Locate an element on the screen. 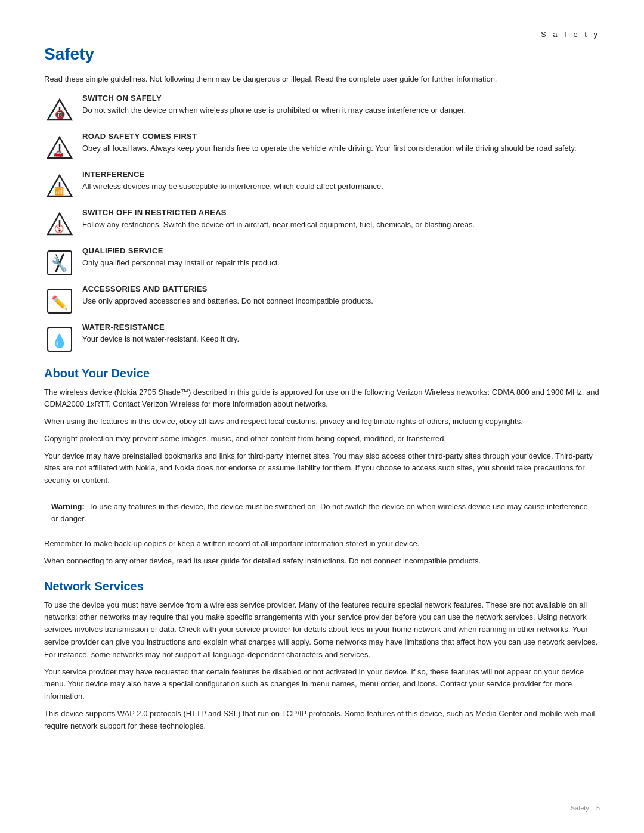  warning-text: To use any features in this device, the … is located at coordinates (320, 513).